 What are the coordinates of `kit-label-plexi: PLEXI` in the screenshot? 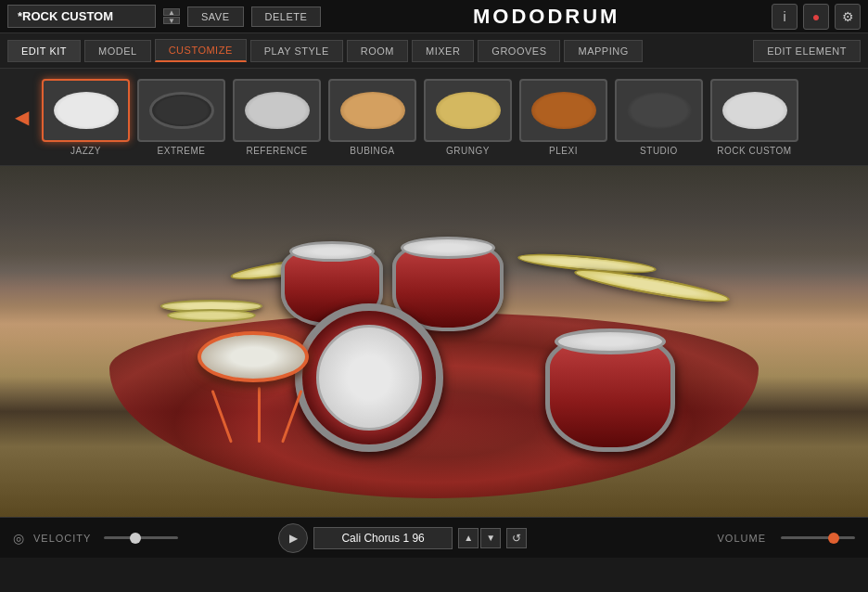 It's located at (564, 150).